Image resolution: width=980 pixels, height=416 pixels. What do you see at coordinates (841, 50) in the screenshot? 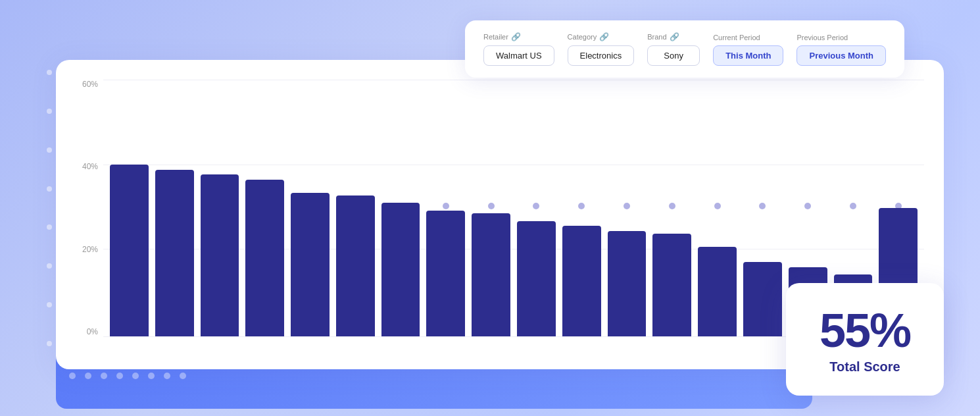
I see `previous-period-filter-group: Previous Period Previous Month` at bounding box center [841, 50].